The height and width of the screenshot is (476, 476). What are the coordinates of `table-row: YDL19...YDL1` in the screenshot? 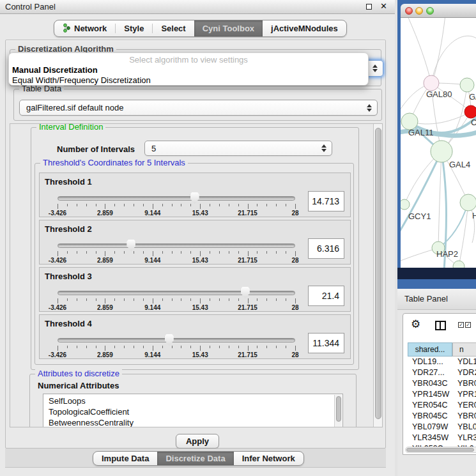 It's located at (442, 362).